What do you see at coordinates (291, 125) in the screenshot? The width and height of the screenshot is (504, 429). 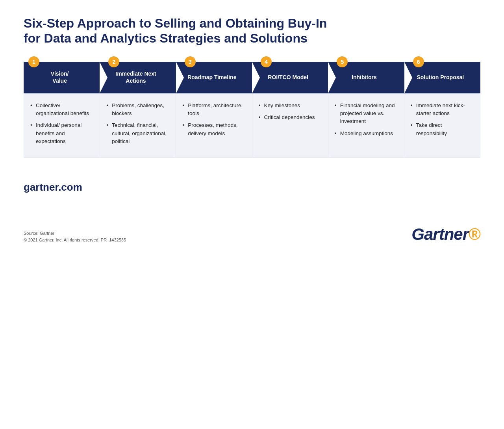 I see `content-cell-4: Key milestonesCritical dependencies` at bounding box center [291, 125].